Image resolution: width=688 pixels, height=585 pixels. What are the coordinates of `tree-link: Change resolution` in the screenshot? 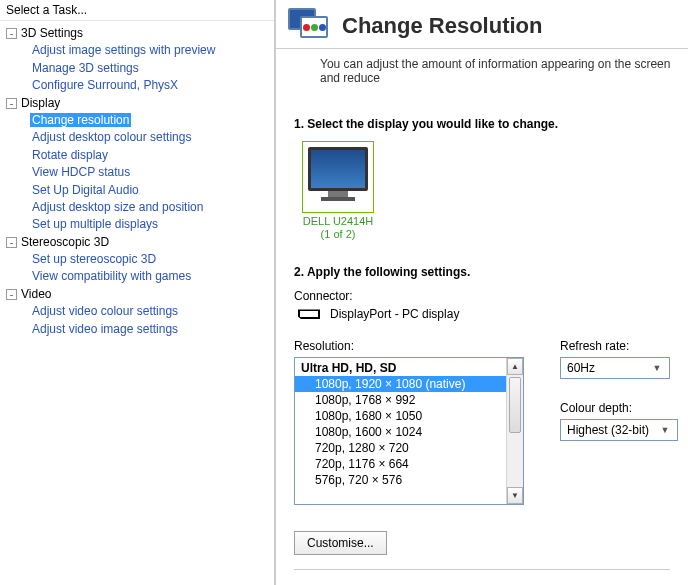 It's located at (80, 120).